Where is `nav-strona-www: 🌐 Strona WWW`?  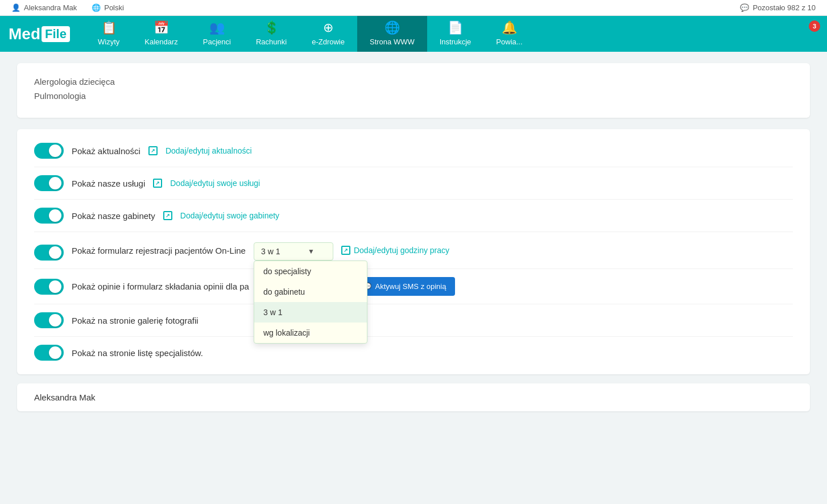 nav-strona-www: 🌐 Strona WWW is located at coordinates (392, 34).